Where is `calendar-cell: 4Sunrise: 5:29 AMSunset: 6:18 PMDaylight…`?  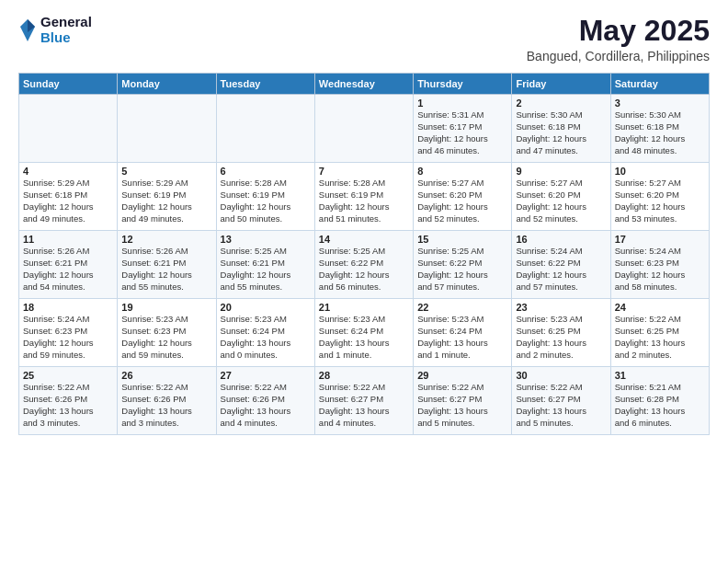 calendar-cell: 4Sunrise: 5:29 AMSunset: 6:18 PMDaylight… is located at coordinates (68, 197).